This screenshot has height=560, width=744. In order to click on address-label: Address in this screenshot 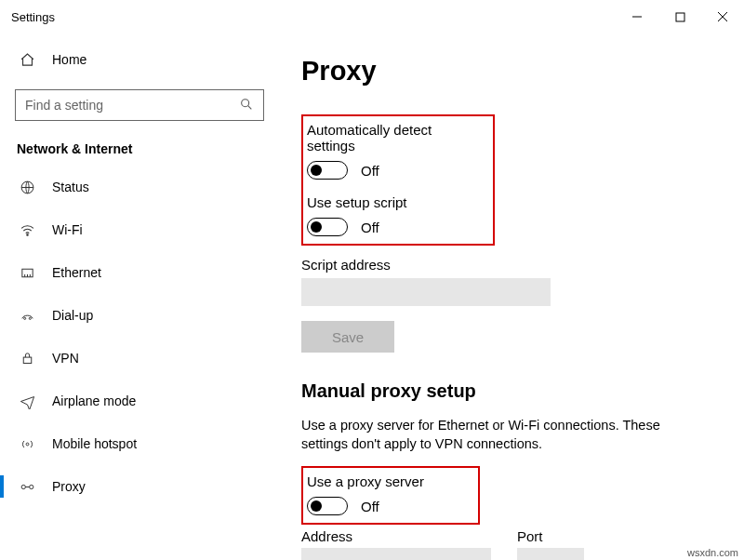, I will do `click(396, 536)`.